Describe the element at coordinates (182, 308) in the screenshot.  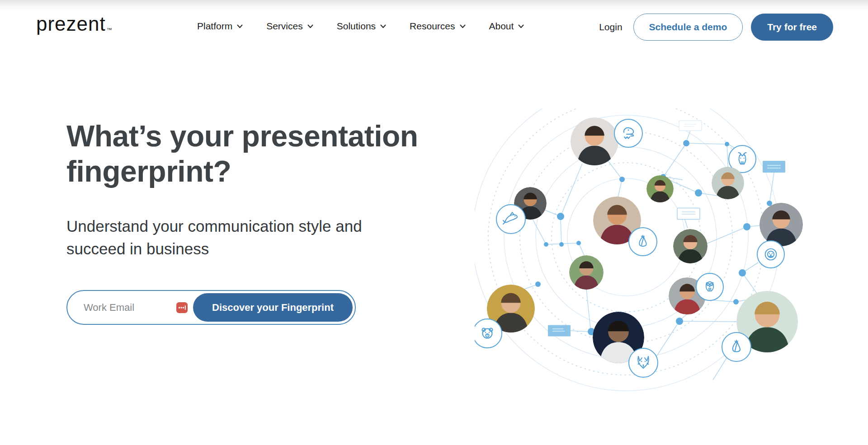
I see `autofill-dots-glyph` at that location.